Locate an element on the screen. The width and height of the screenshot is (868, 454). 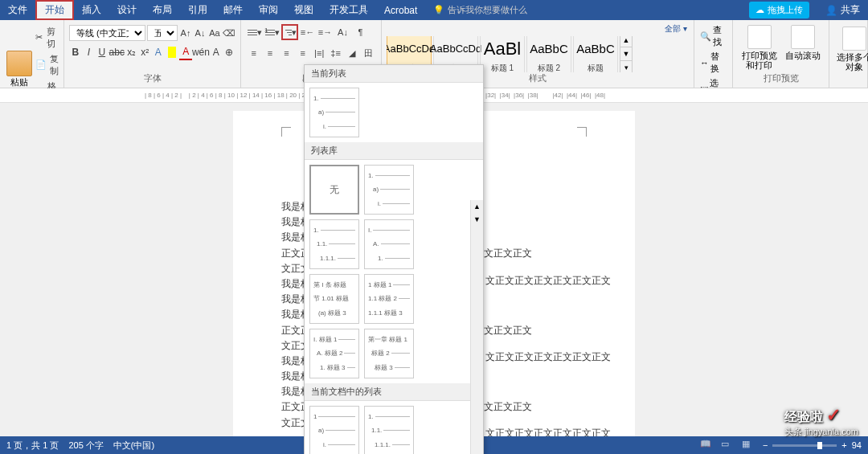
char-shading-button: ⊕ is located at coordinates (229, 52).